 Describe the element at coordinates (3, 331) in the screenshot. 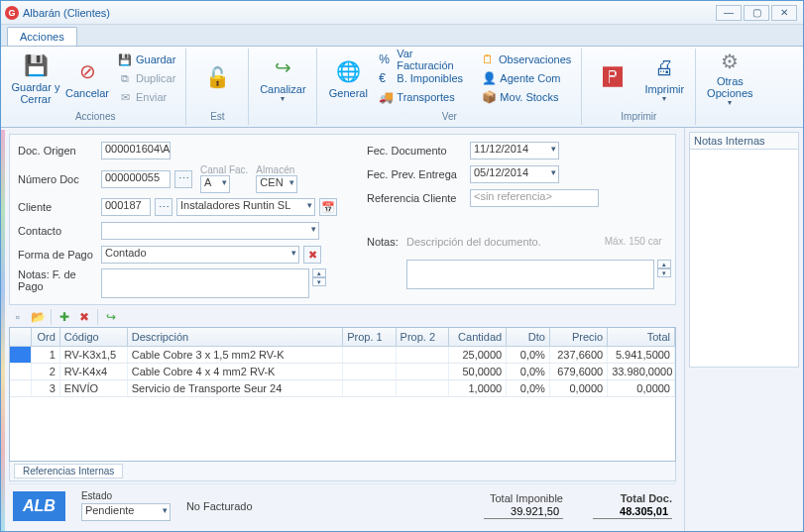

I see `left-color-strip` at that location.